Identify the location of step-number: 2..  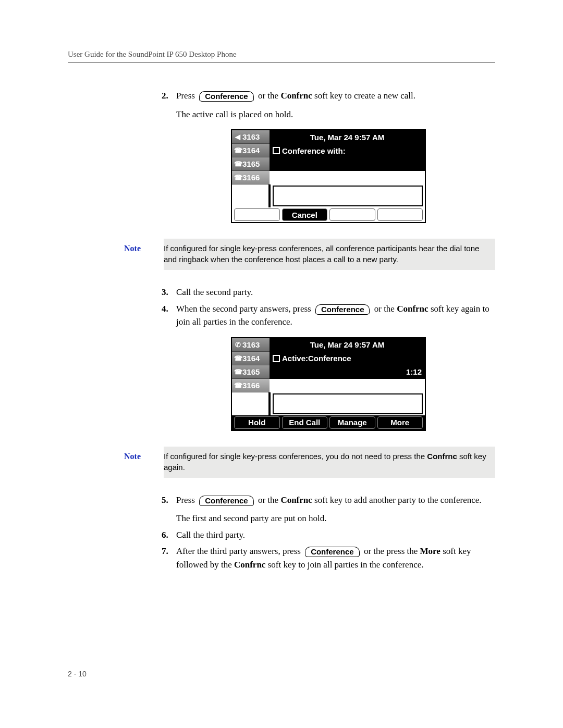
(165, 96).